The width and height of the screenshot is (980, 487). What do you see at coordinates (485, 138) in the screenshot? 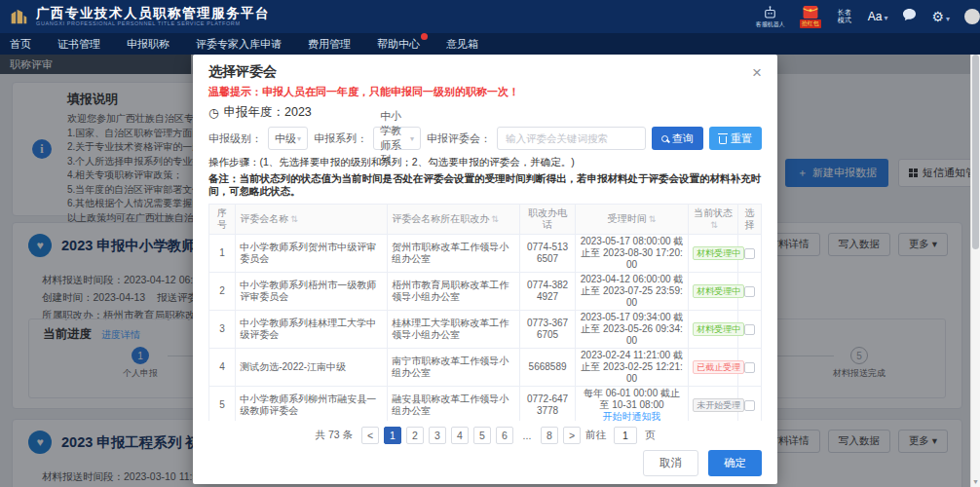
I see `filter-bar: 申报级别： 中级 ▾ 申报系列： 中小学教师系列 ▾ 申报评委会： 查询 重置` at bounding box center [485, 138].